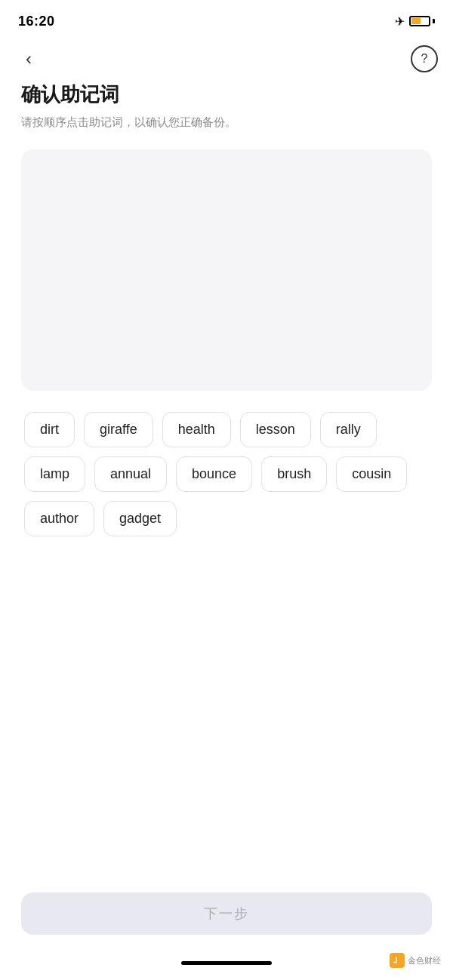 This screenshot has width=453, height=980. I want to click on status-bar: 16:20 ✈, so click(226, 20).